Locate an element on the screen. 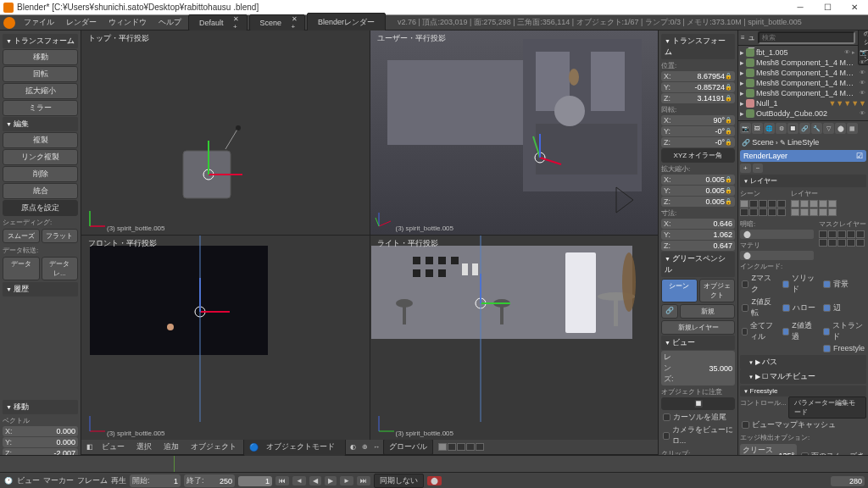 The image size is (868, 488). pivot-icon: ⊕ is located at coordinates (364, 447).